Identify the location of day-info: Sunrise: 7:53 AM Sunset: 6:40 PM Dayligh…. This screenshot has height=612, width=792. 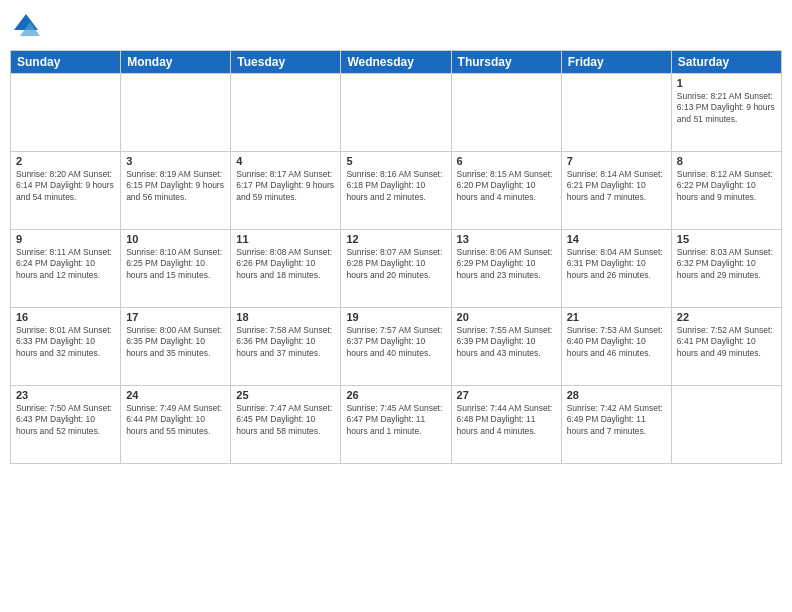
(616, 342).